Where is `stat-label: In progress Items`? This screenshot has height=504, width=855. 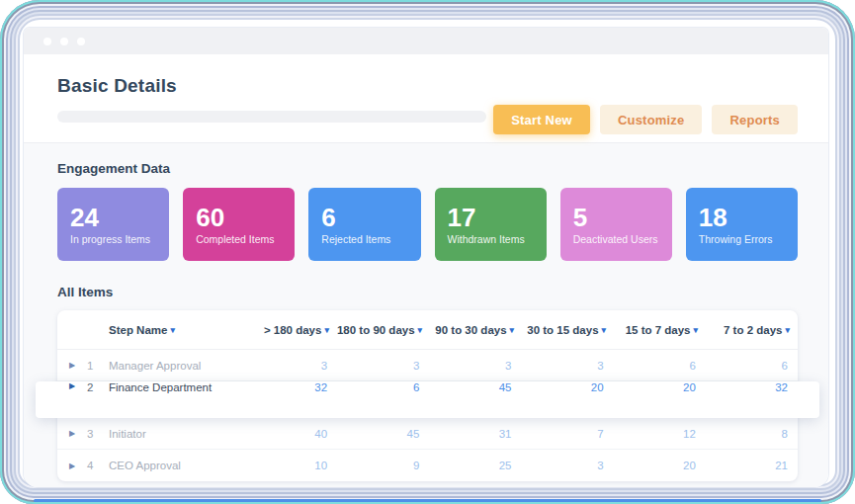 stat-label: In progress Items is located at coordinates (113, 239).